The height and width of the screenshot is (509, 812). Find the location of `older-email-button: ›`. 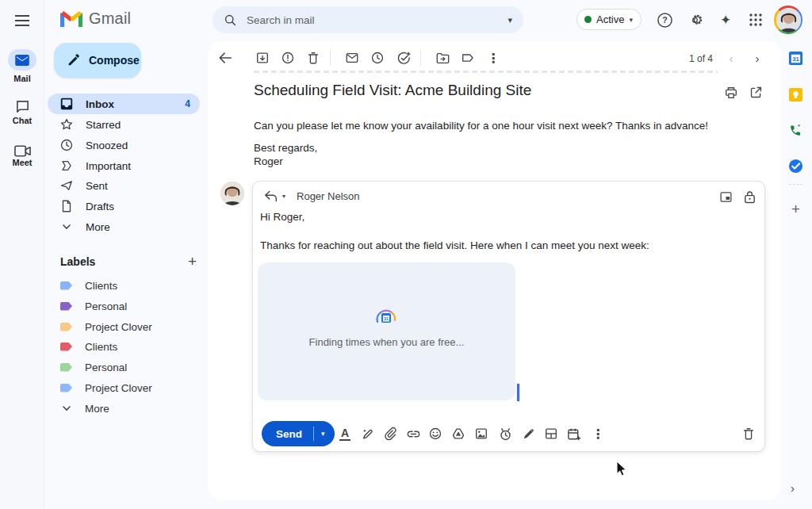

older-email-button: › is located at coordinates (757, 58).